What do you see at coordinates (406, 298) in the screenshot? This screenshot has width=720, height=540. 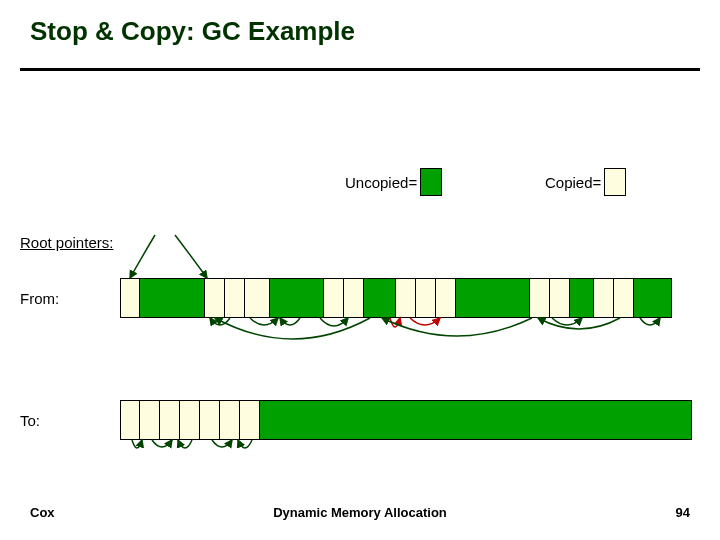 I see `from-heap` at bounding box center [406, 298].